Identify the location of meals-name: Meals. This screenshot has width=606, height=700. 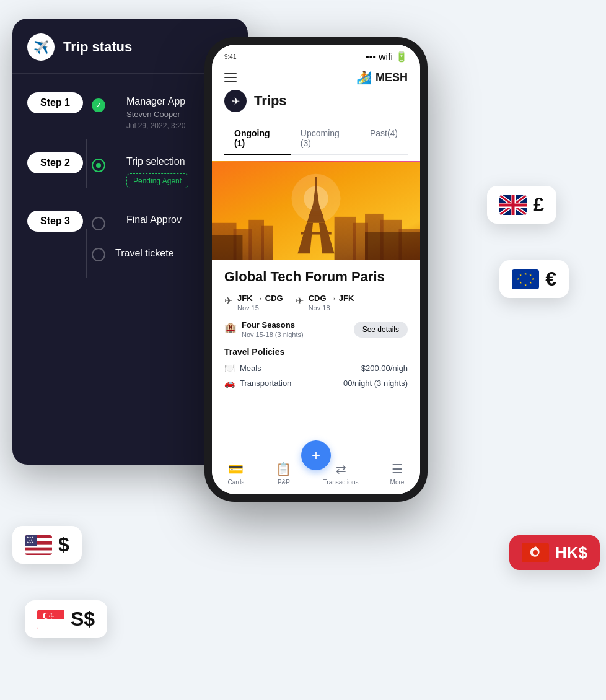
(250, 368).